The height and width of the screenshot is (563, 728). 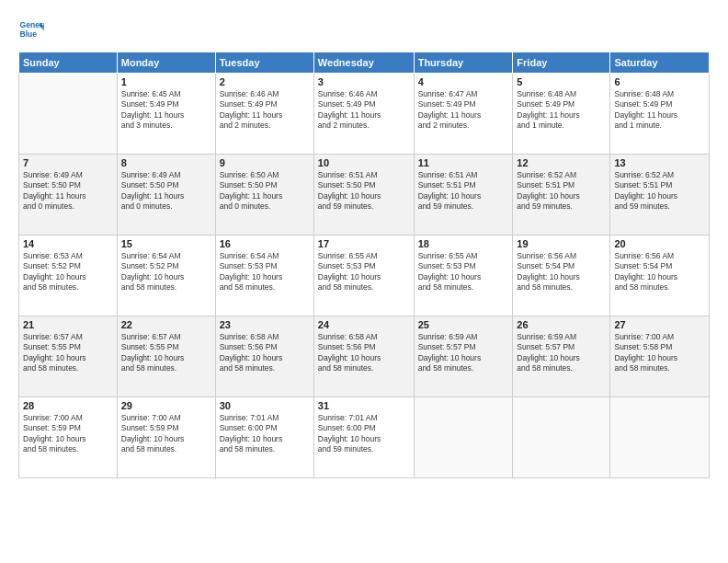 What do you see at coordinates (660, 114) in the screenshot?
I see `calendar-cell: 6Sunrise: 6:48 AM Sunset: 5:49 PM Daylig…` at bounding box center [660, 114].